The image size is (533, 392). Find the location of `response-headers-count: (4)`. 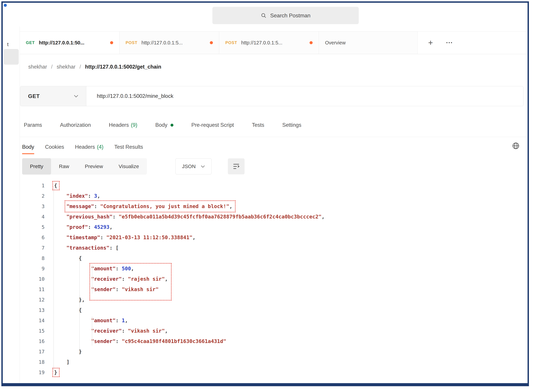

response-headers-count: (4) is located at coordinates (100, 147).